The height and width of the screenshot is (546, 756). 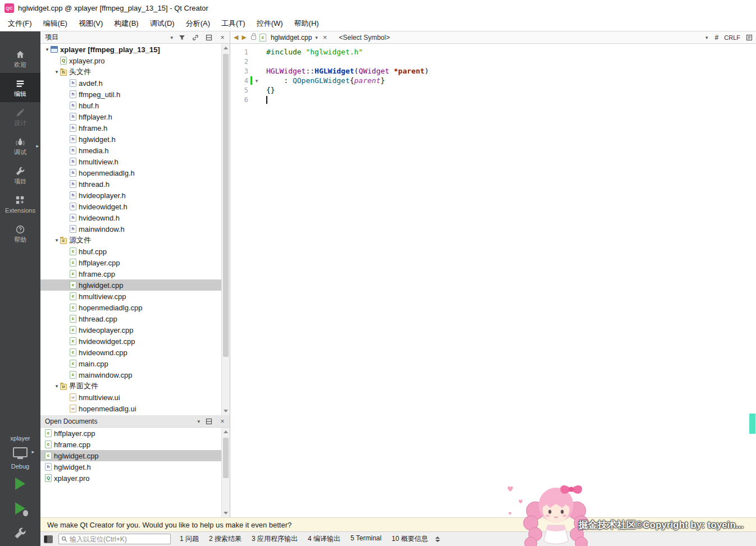 What do you see at coordinates (131, 184) in the screenshot?
I see `tree-item-hthread-h: hthread.h` at bounding box center [131, 184].